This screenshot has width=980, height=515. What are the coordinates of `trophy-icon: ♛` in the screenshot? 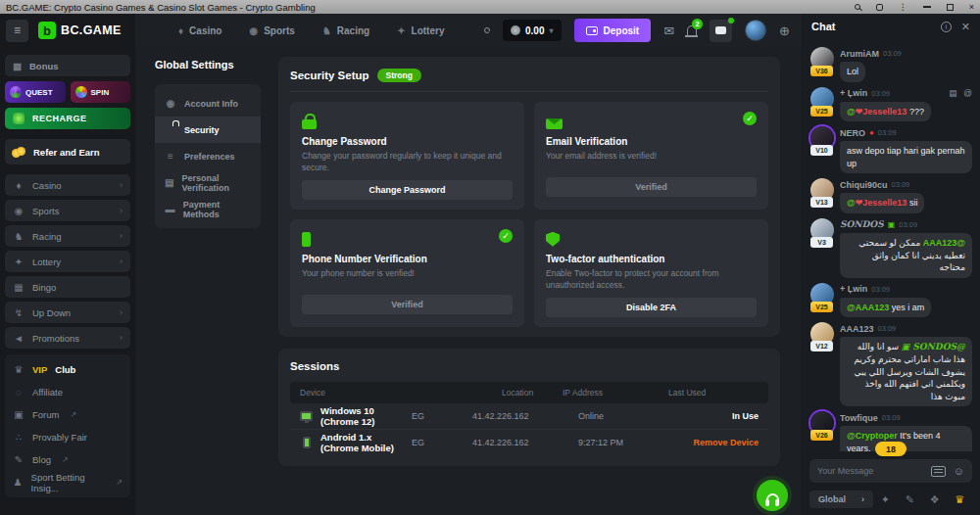 It's located at (959, 499).